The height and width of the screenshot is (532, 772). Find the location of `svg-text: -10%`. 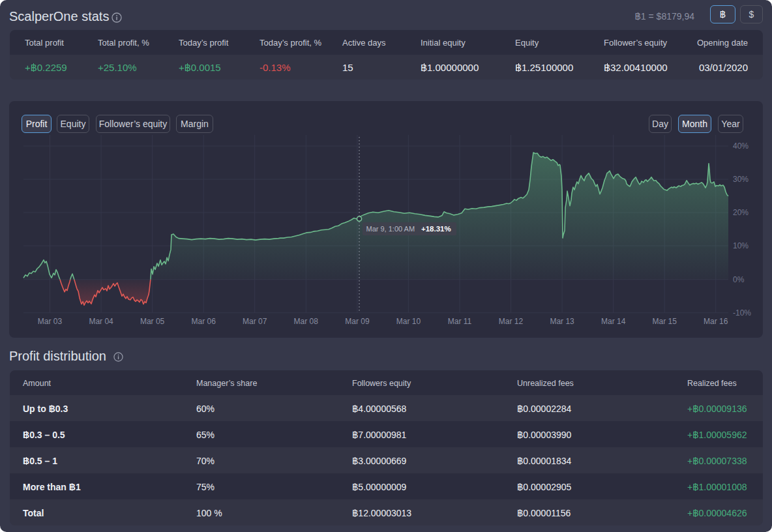

svg-text: -10% is located at coordinates (742, 313).